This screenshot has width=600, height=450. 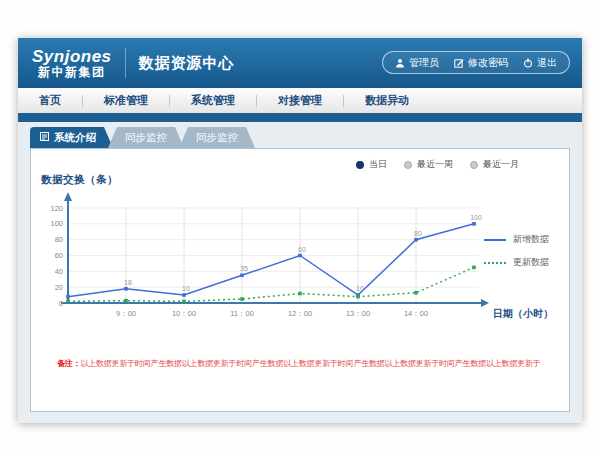 What do you see at coordinates (523, 314) in the screenshot?
I see `svg-text: 日期（小时）` at bounding box center [523, 314].